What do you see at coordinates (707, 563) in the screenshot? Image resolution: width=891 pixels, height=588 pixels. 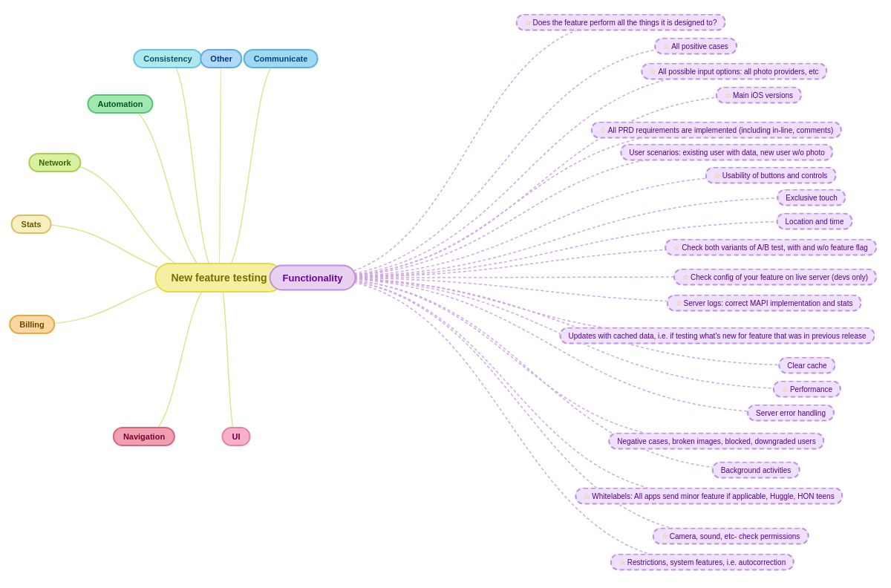 I see `right-node-label-r21: Restrictions, system features, i.e. auto…` at bounding box center [707, 563].